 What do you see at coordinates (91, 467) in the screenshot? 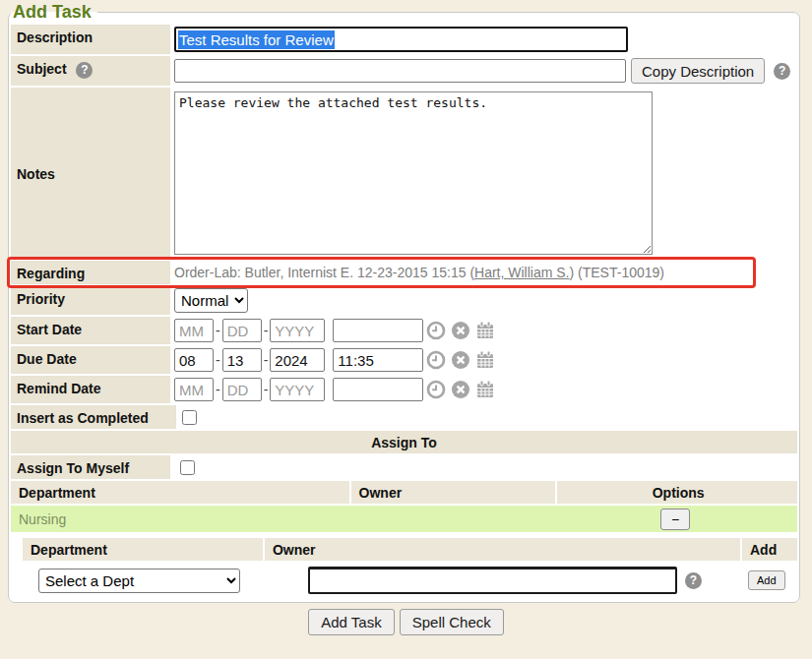
I see `assign-to-myself-label: Assign To Myself` at bounding box center [91, 467].